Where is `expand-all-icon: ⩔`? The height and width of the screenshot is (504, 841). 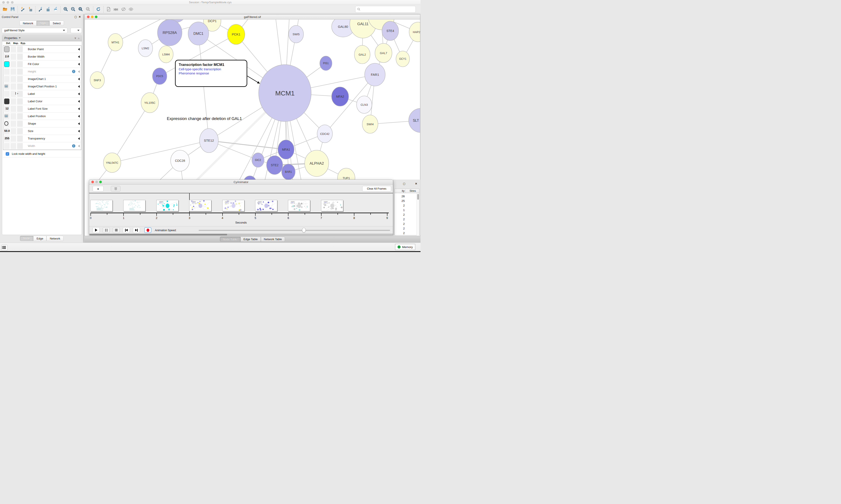 expand-all-icon: ⩔ is located at coordinates (75, 38).